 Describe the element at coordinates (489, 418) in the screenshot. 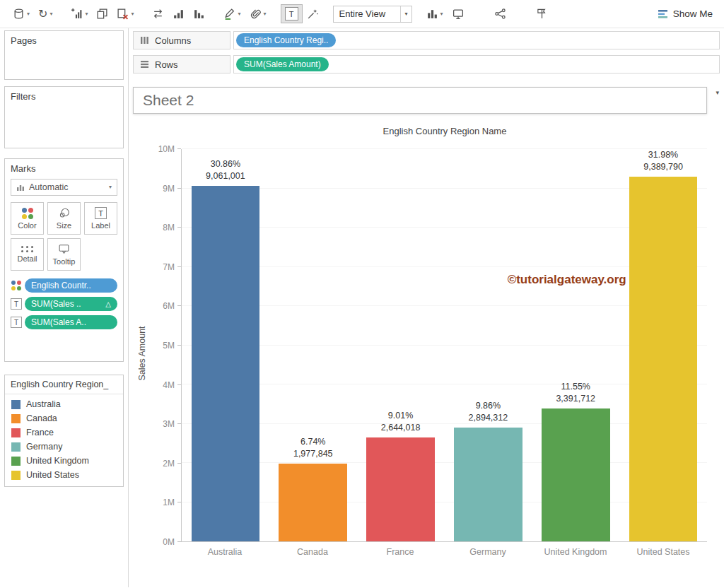

I see `bar-value-label: 2,894,312` at that location.